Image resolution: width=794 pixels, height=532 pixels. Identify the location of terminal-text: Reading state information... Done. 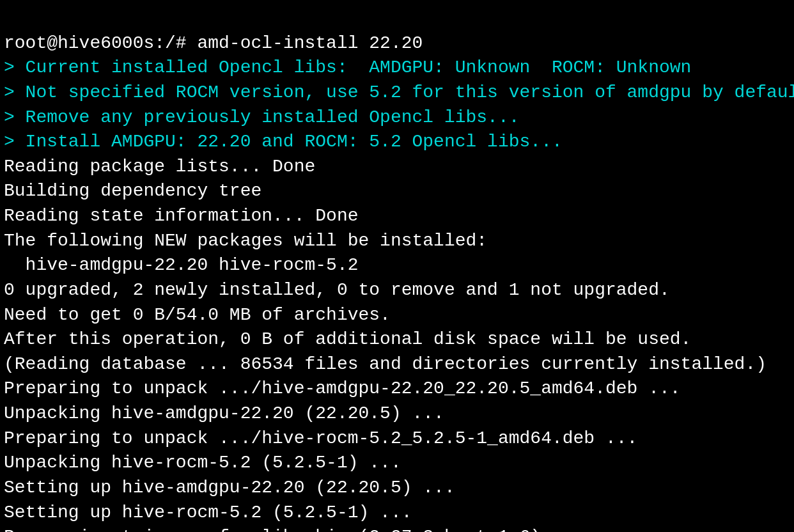
(182, 216).